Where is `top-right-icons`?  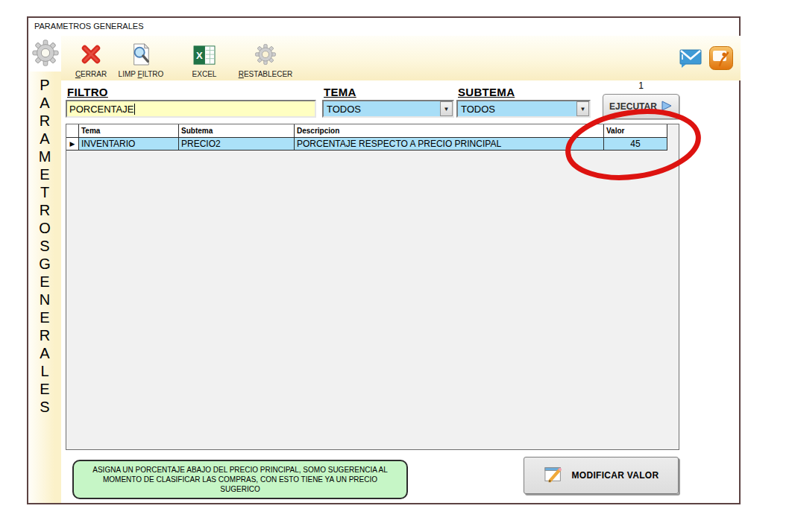
top-right-icons is located at coordinates (706, 60).